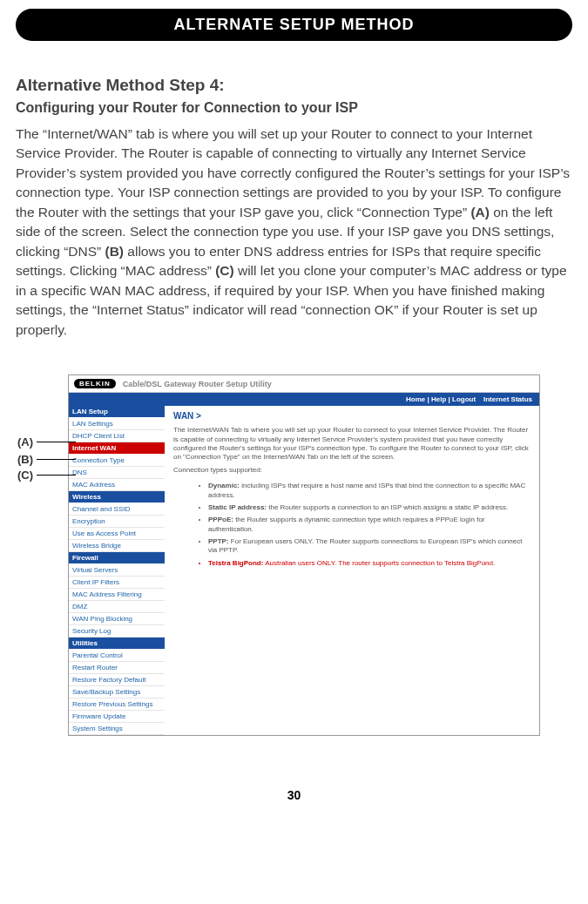 The image size is (588, 904). Describe the element at coordinates (117, 424) in the screenshot. I see `sidebar-lan-settings: LAN Settings` at that location.